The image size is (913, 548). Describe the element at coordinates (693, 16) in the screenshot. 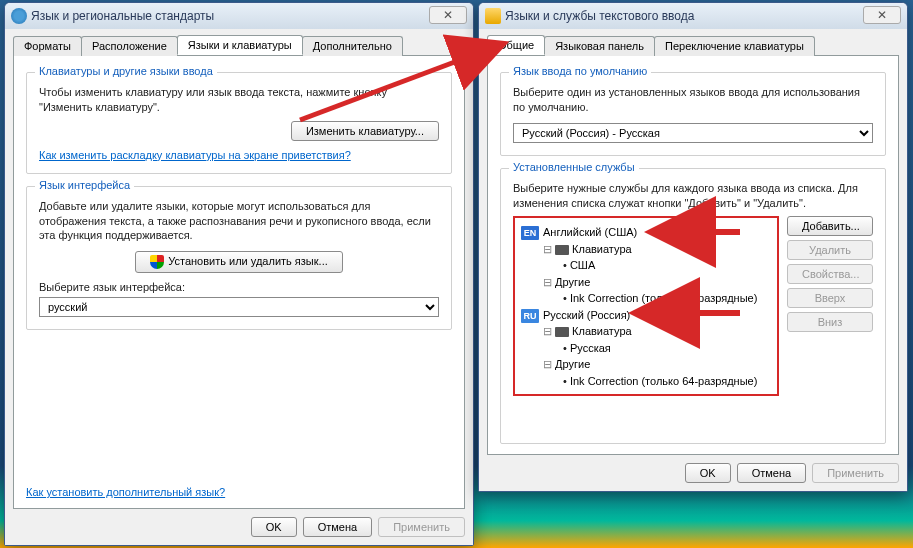

I see `titlebar: Языки и службы текстового ввода ✕` at that location.